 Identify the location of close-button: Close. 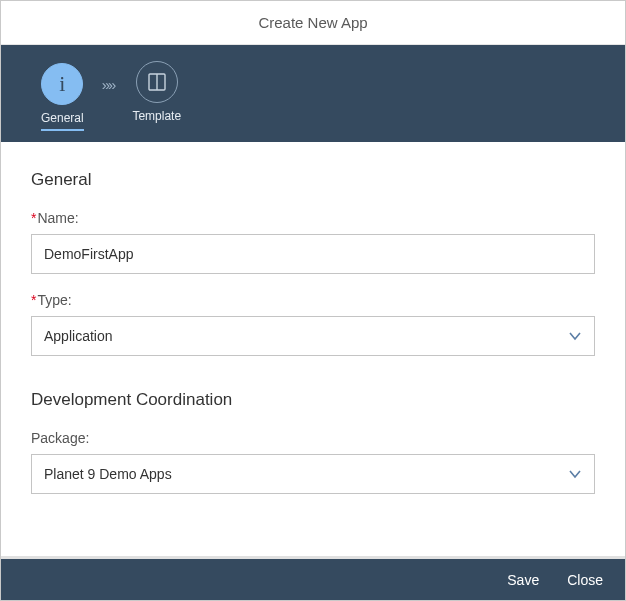
(585, 580).